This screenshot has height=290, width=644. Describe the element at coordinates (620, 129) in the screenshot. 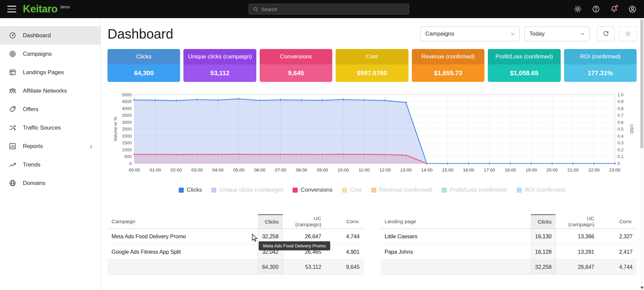

I see `svg-text: 0.5` at that location.